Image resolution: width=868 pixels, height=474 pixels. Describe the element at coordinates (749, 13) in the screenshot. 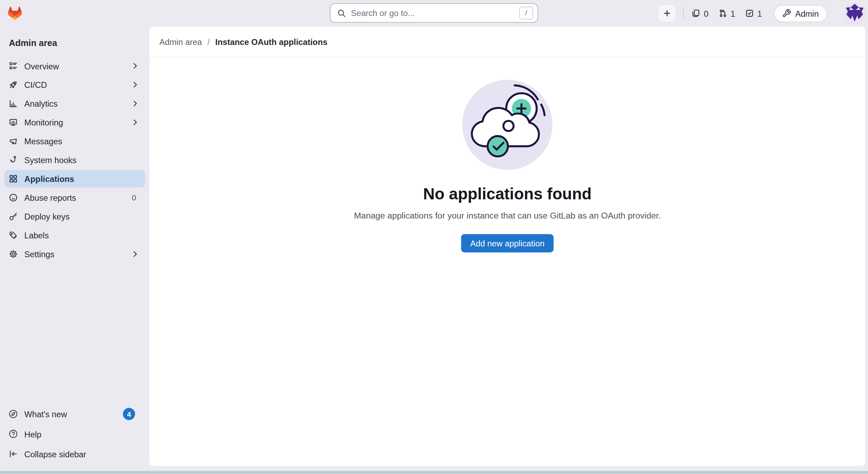

I see `todo-icon` at that location.